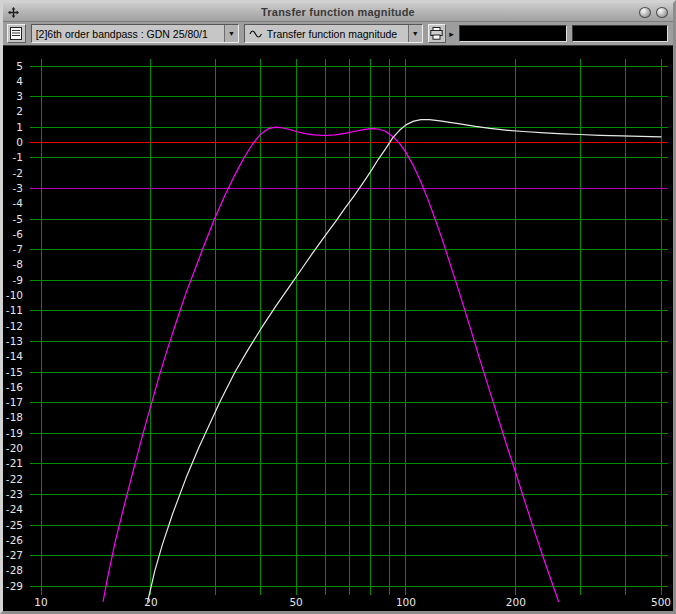 Image resolution: width=676 pixels, height=614 pixels. I want to click on titlebar: Transfer function magnitude, so click(338, 12).